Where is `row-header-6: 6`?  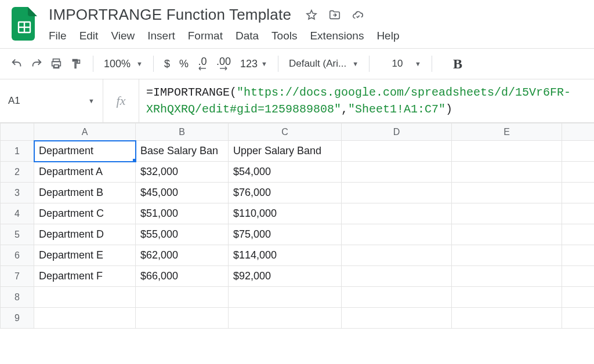
row-header-6: 6 is located at coordinates (17, 256).